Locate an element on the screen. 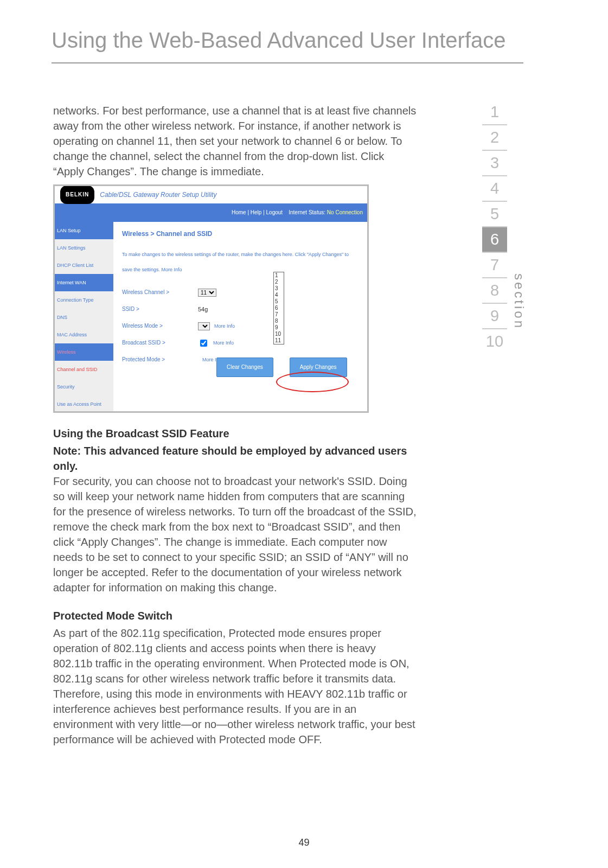 The width and height of the screenshot is (608, 868). para-broadcast: For security, you can choose not to broa… is located at coordinates (235, 534).